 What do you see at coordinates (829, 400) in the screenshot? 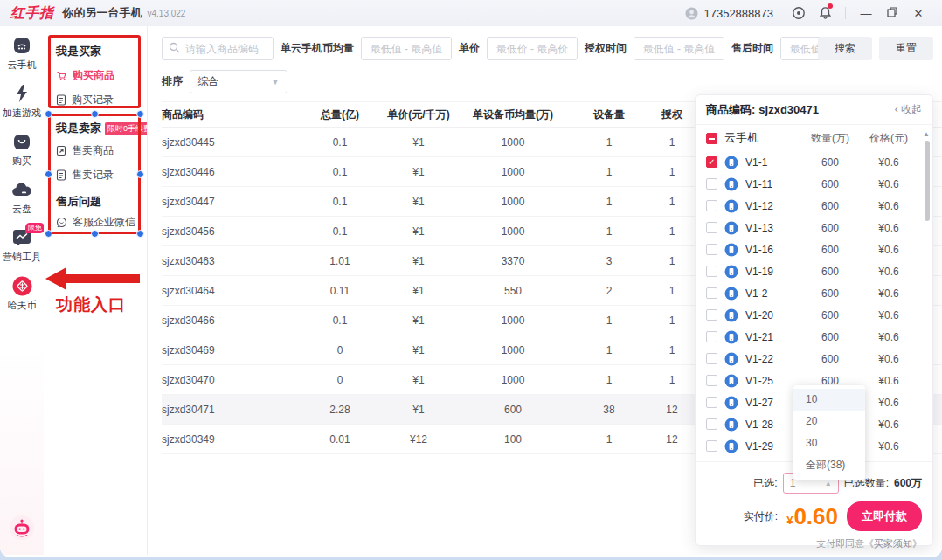
I see `dropdown-option: 10` at bounding box center [829, 400].